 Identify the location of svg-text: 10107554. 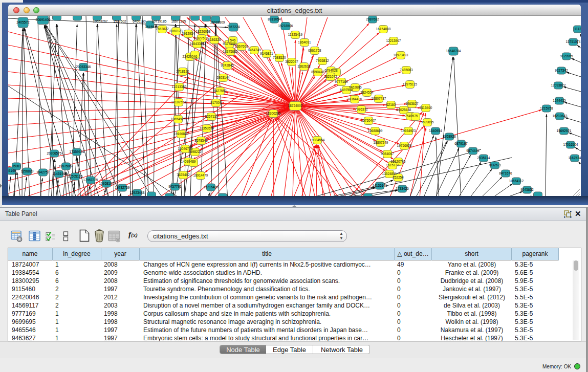
(179, 102).